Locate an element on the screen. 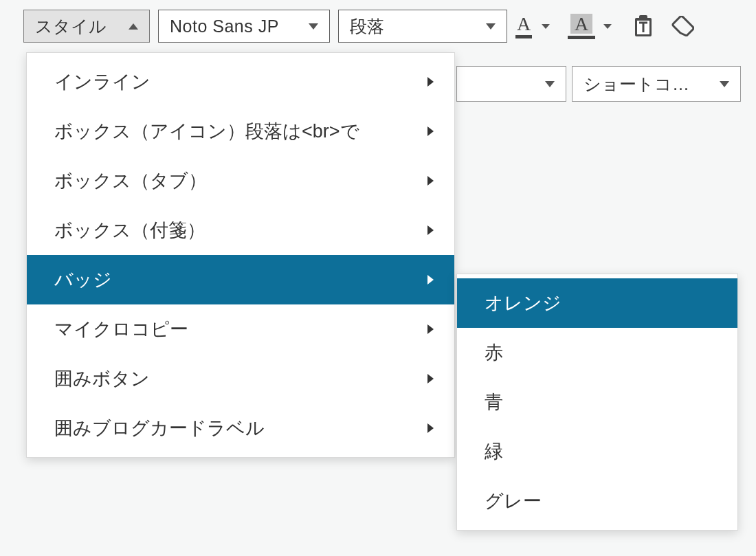 Image resolution: width=756 pixels, height=556 pixels. menu-item-label: ボックス（付箋） is located at coordinates (130, 230).